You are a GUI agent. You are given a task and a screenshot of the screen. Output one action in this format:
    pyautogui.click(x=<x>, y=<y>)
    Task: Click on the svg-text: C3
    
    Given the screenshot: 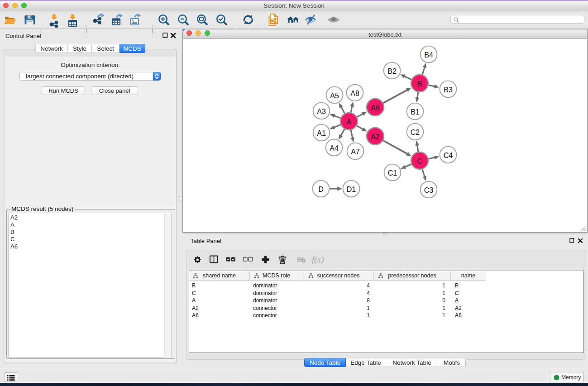 What is the action you would take?
    pyautogui.click(x=429, y=190)
    